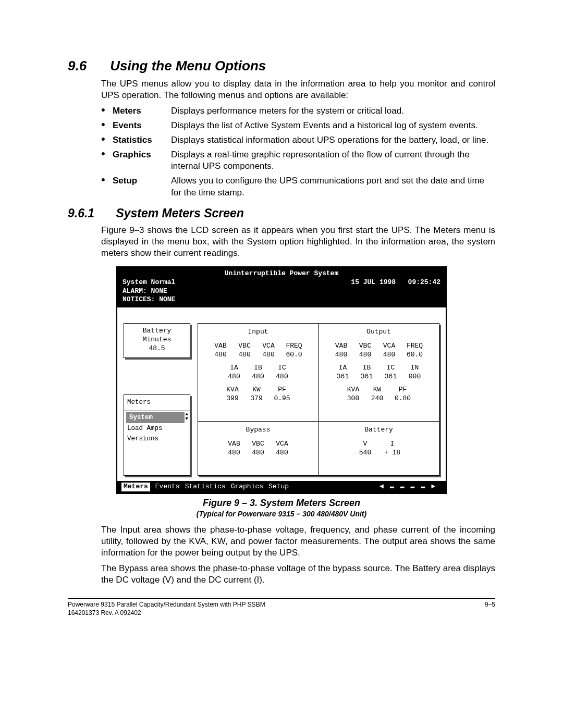  Describe the element at coordinates (157, 341) in the screenshot. I see `battery-minutes-box: Battery Minutes 48.5` at that location.